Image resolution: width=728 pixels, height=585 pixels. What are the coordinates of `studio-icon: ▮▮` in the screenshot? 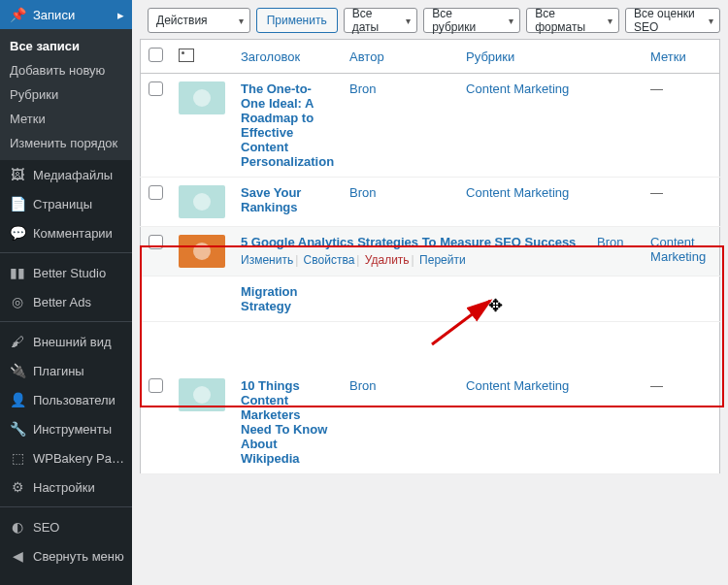 It's located at (17, 273).